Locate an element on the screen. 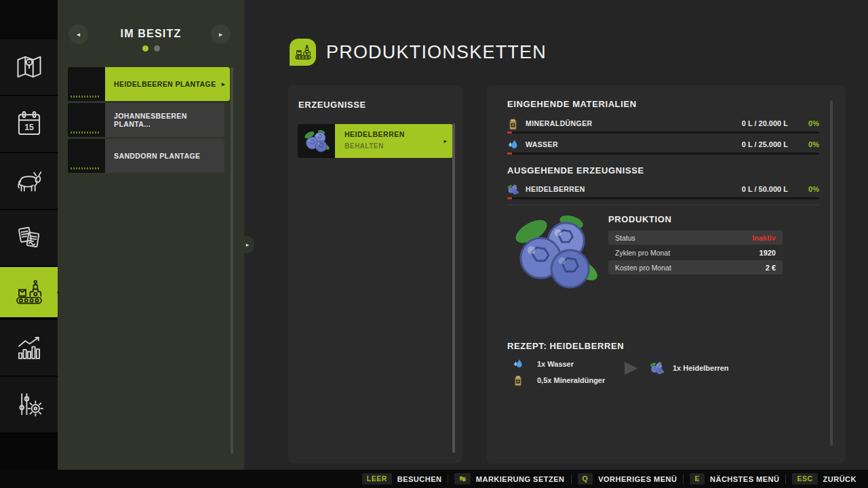  keybind-label: NÄCHSTES MENÜ is located at coordinates (745, 479).